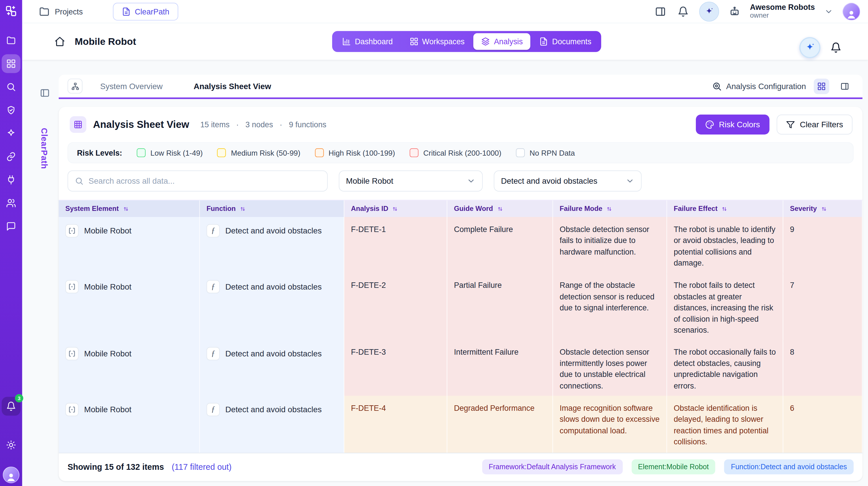  Describe the element at coordinates (266, 153) in the screenshot. I see `risk-label-medium: Medium Risk (50-99)` at that location.